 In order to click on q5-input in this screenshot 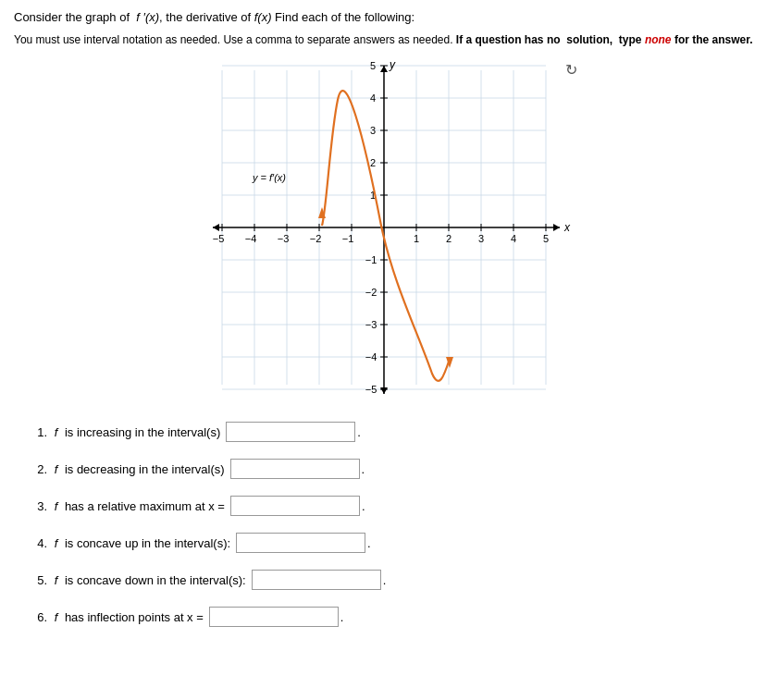, I will do `click(316, 580)`.